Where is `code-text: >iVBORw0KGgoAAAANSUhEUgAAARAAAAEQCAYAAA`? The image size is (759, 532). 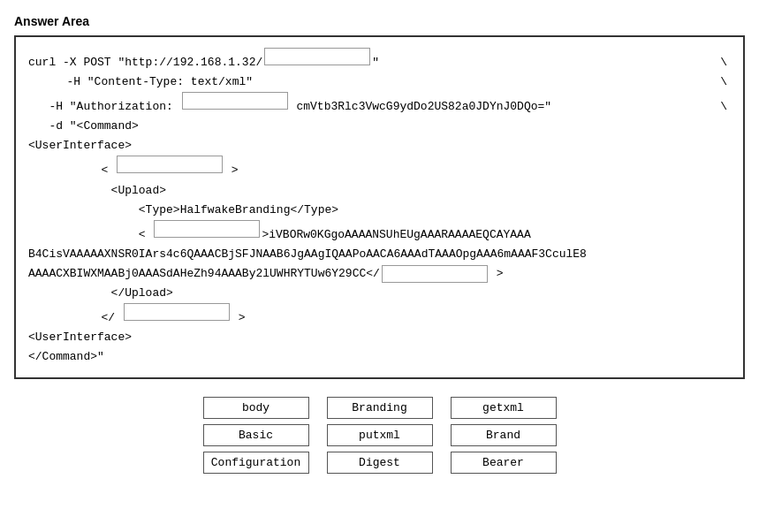
code-text: >iVBORw0KGgoAAAANSUhEUgAAARAAAAEQCAYAAA is located at coordinates (396, 235).